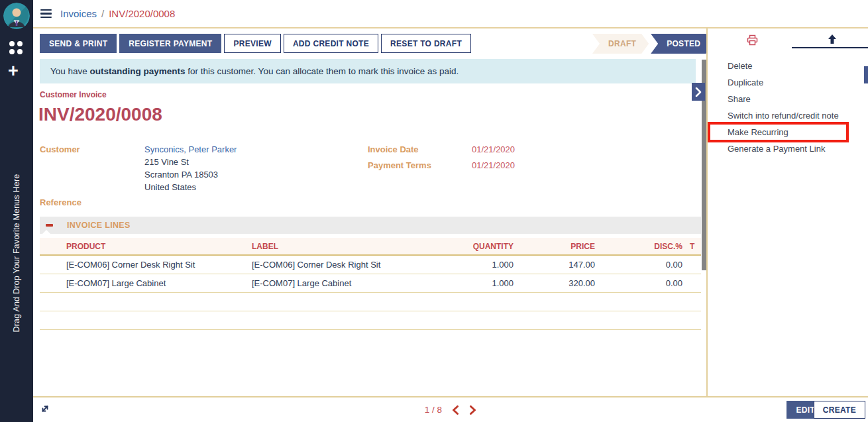 The height and width of the screenshot is (422, 868). I want to click on record-pager: 1 / 8, so click(451, 409).